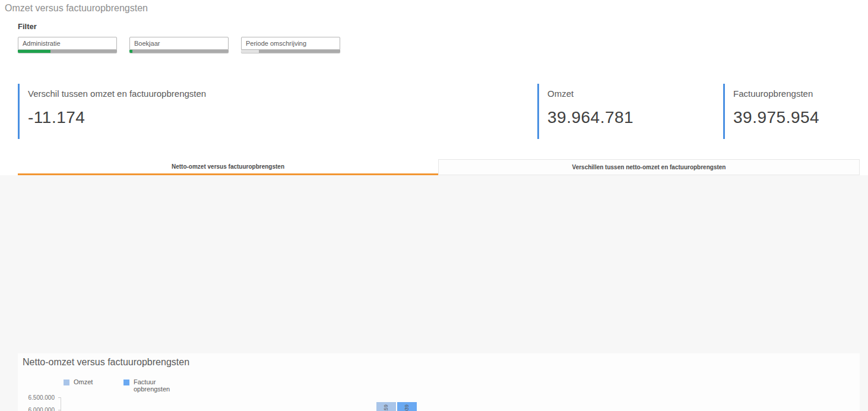 This screenshot has width=868, height=411. Describe the element at coordinates (68, 43) in the screenshot. I see `filter-label: Administratie` at that location.